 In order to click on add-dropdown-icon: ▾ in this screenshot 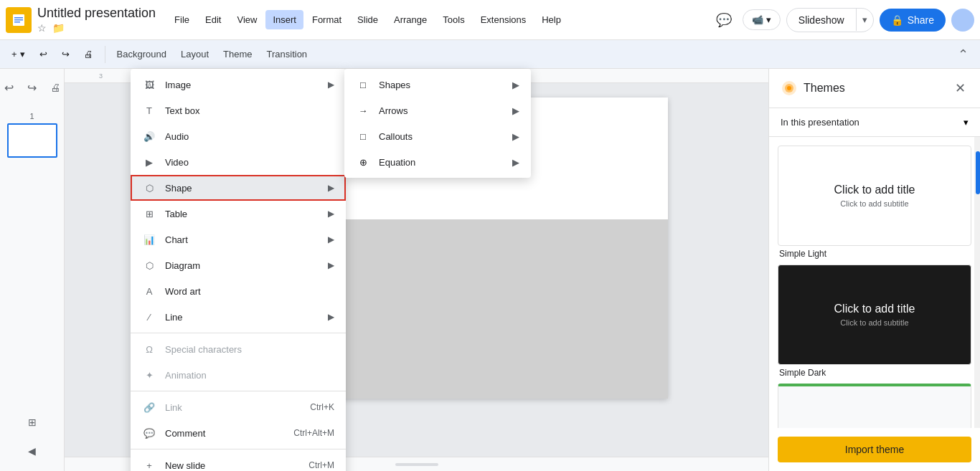, I will do `click(23, 54)`.